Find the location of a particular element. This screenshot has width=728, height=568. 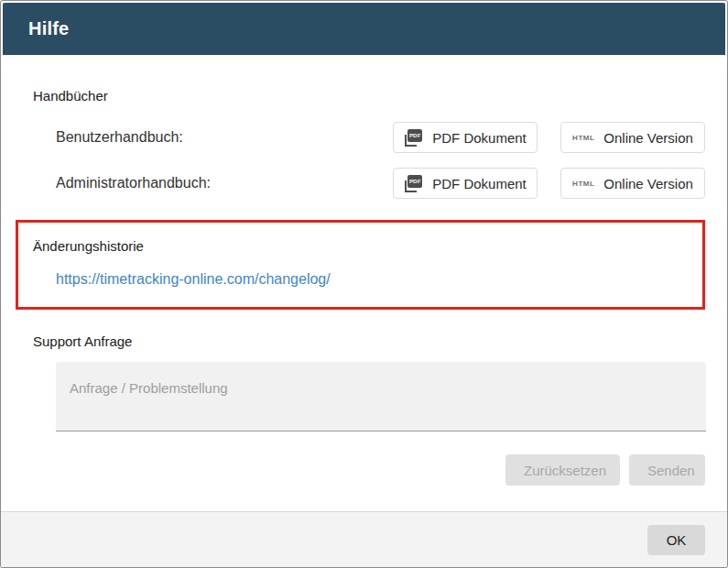

user-manual-label: Benutzerhandbuch: is located at coordinates (119, 137).